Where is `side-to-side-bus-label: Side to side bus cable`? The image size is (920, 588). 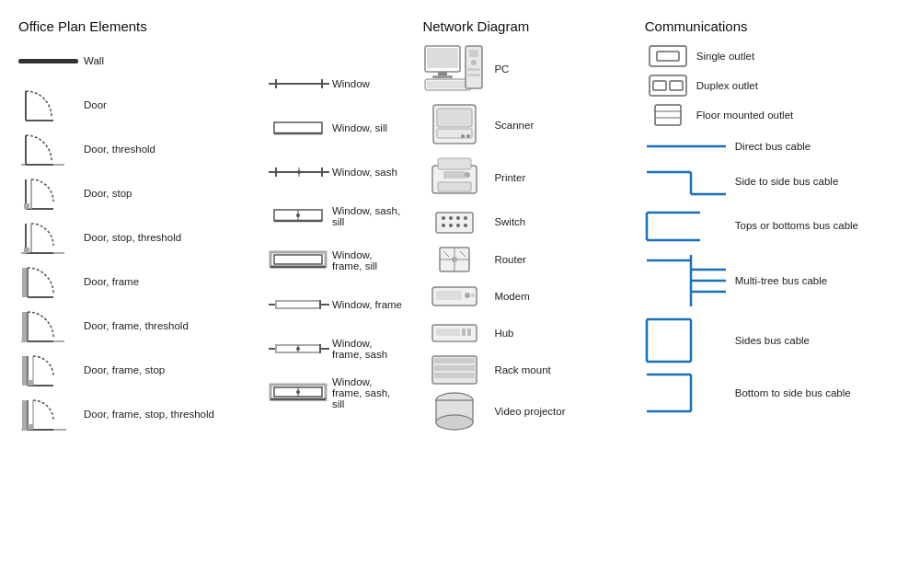
side-to-side-bus-label: Side to side bus cable is located at coordinates (788, 181).